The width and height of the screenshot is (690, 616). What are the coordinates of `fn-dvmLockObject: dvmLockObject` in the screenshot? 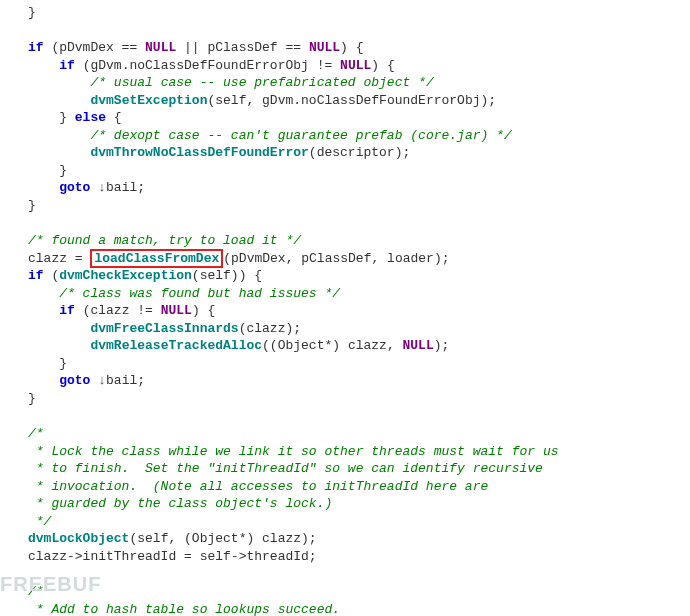 It's located at (78, 538).